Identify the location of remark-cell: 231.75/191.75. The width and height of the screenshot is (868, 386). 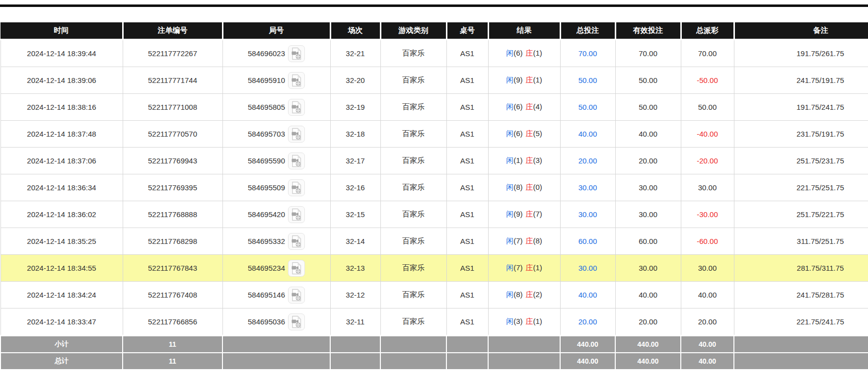
(801, 134).